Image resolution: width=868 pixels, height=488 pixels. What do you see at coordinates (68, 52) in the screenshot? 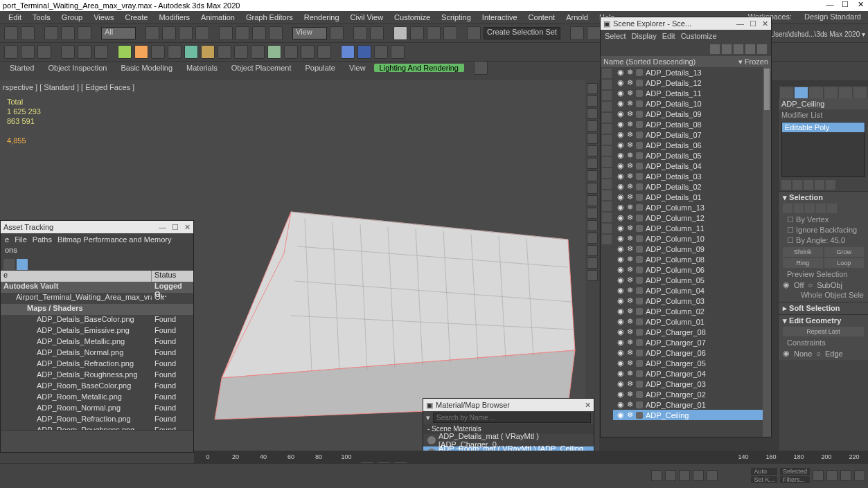
I see `render-setup-icon` at bounding box center [68, 52].